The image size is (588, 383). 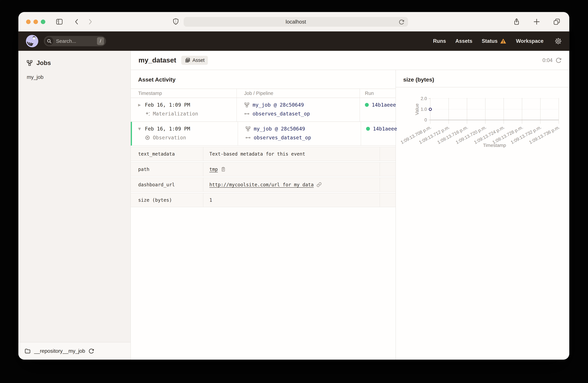 I want to click on address-bar: localhost, so click(x=296, y=22).